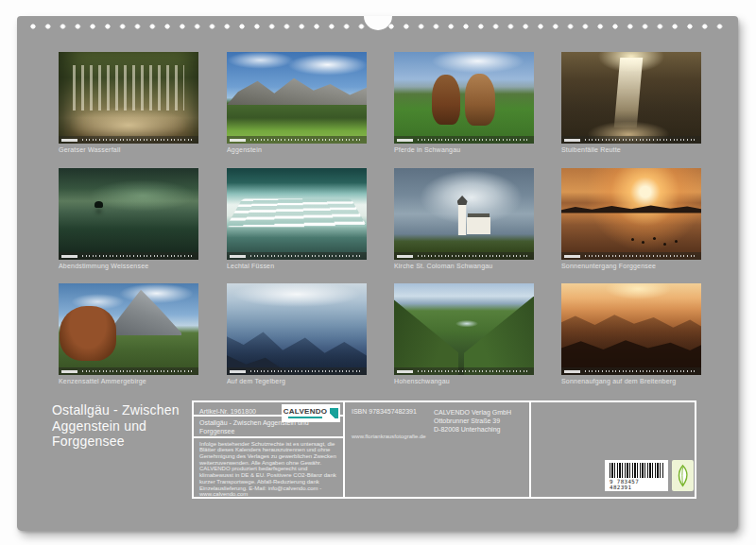 The height and width of the screenshot is (545, 756). I want to click on month-cell: Pferde in Schwangau, so click(464, 102).